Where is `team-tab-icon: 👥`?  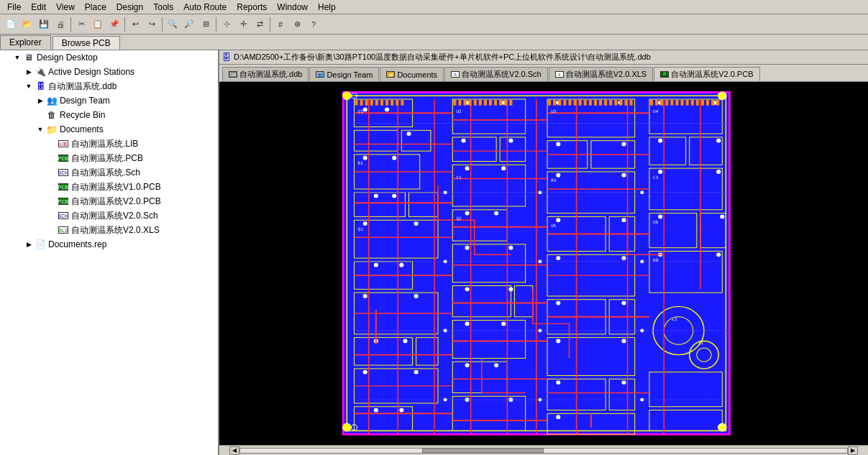
team-tab-icon: 👥 is located at coordinates (320, 75).